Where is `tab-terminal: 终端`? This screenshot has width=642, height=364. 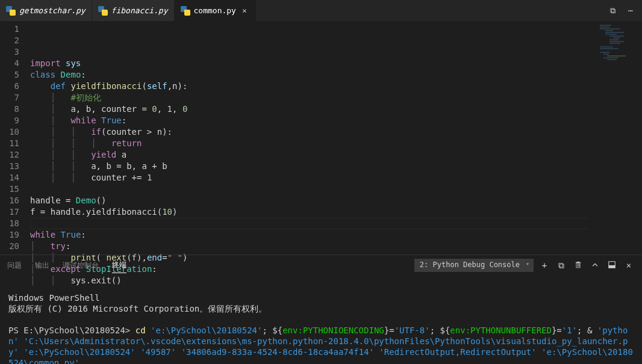 tab-terminal: 终端 is located at coordinates (119, 267).